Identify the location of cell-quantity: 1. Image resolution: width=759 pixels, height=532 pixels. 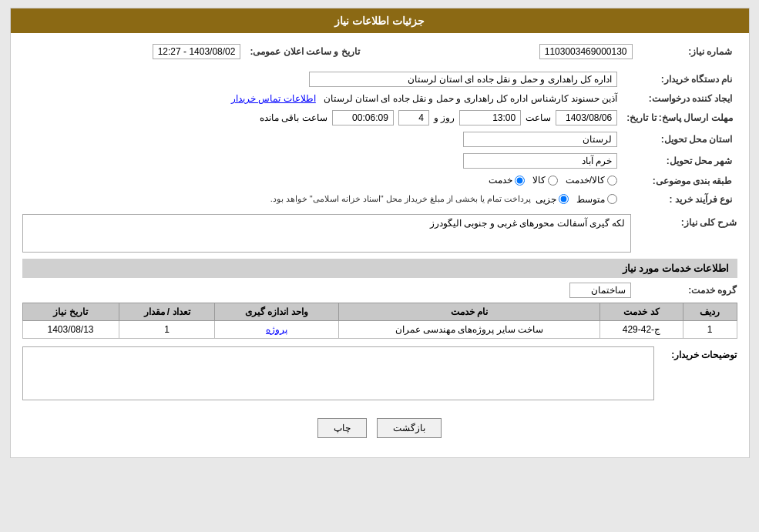
(166, 330).